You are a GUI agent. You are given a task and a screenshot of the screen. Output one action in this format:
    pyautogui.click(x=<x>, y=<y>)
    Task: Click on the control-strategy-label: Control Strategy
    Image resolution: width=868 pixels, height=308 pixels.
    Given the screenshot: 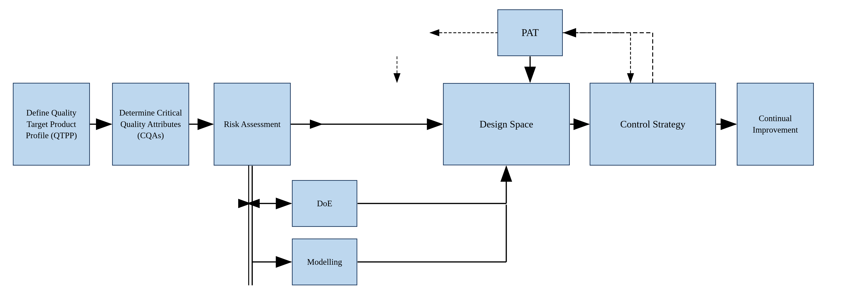 What is the action you would take?
    pyautogui.click(x=653, y=124)
    